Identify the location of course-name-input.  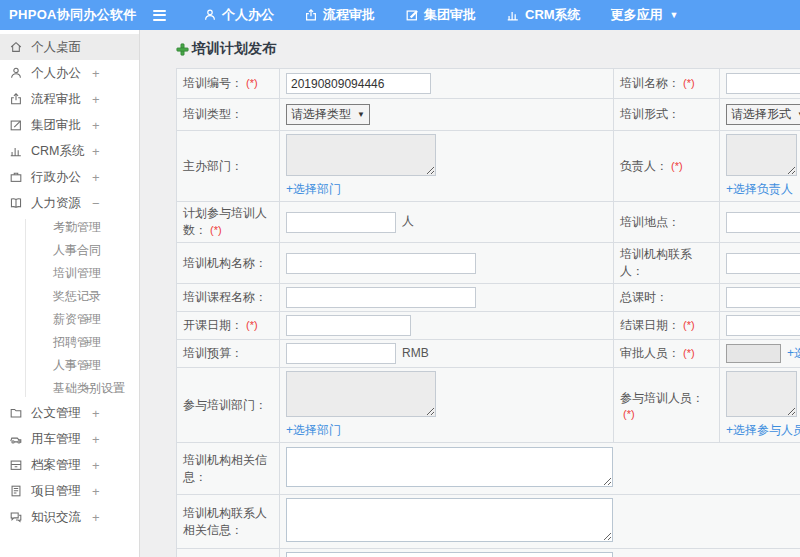
(381, 298).